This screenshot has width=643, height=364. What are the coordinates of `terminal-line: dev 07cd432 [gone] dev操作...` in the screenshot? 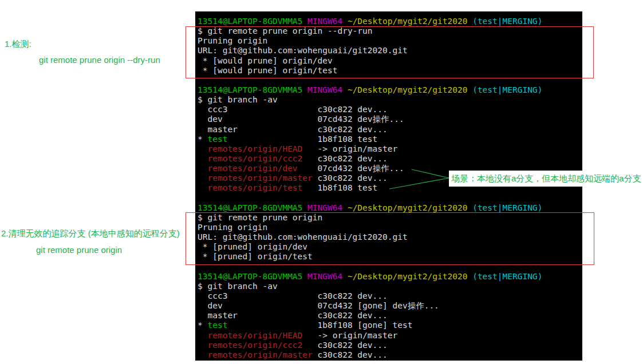 It's located at (390, 306).